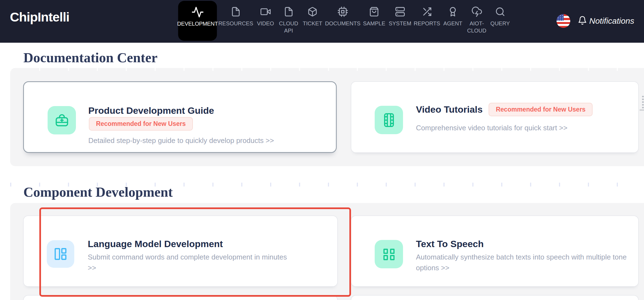  I want to click on top-navbar: ChipIntelli DEVELOPMENT RESOURCES VIDEO …, so click(322, 21).